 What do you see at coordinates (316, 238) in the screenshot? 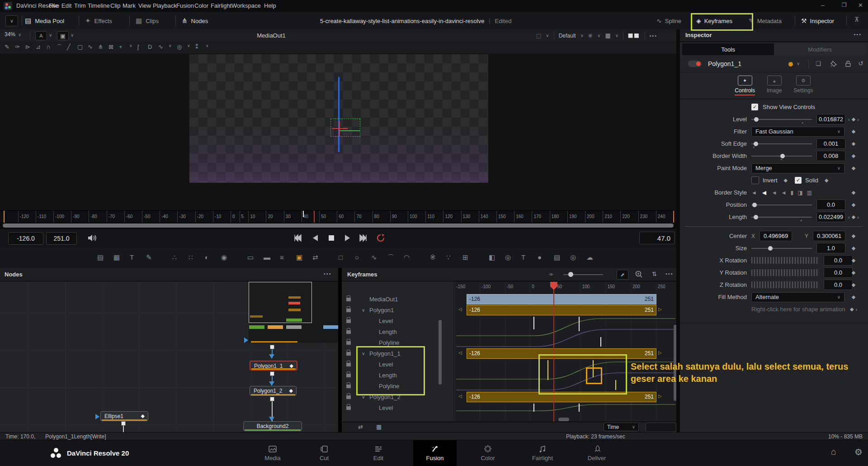
I see `play-reverse-button` at bounding box center [316, 238].